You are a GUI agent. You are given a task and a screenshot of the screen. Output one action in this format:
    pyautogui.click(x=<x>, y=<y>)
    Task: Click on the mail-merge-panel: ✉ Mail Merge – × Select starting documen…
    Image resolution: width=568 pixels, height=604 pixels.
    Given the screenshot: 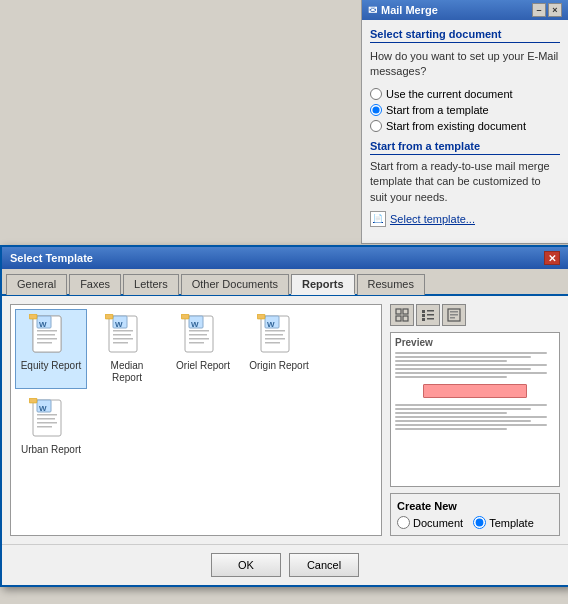 What is the action you would take?
    pyautogui.click(x=464, y=122)
    